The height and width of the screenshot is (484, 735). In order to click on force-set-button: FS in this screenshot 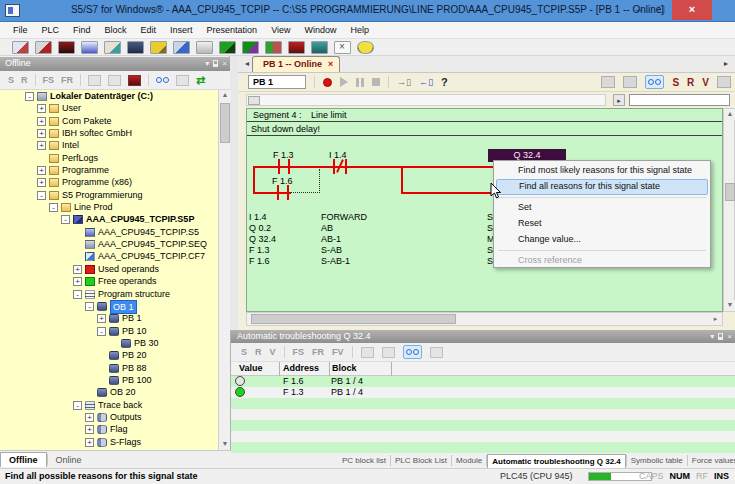, I will do `click(299, 352)`.